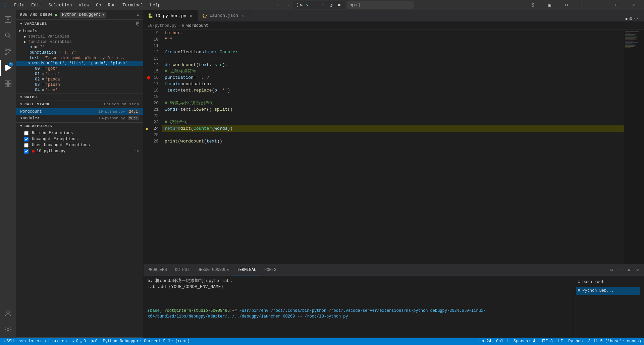 The height and width of the screenshot is (345, 644). I want to click on nav-back-btn: ←, so click(278, 5).